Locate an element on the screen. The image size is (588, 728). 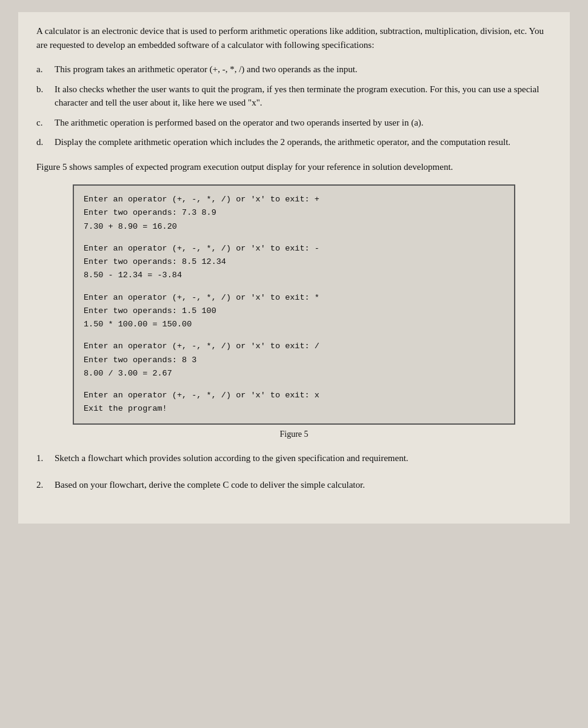
figure-intro-text: Figure 5 shows samples of expected progr… is located at coordinates (294, 167).